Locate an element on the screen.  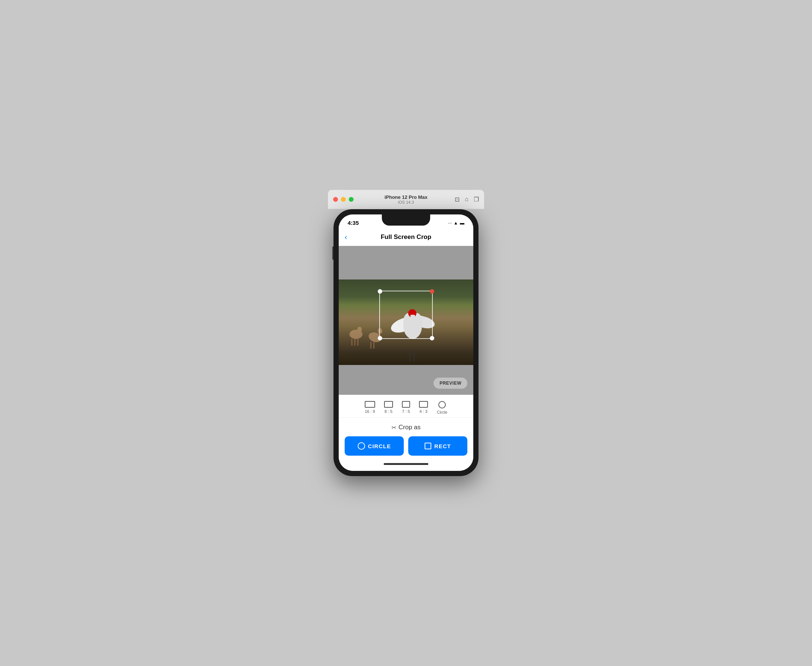
titlebar: iPhone 12 Pro Max iOS 14.3 ⊡ ⌂ ❐ is located at coordinates (406, 199).